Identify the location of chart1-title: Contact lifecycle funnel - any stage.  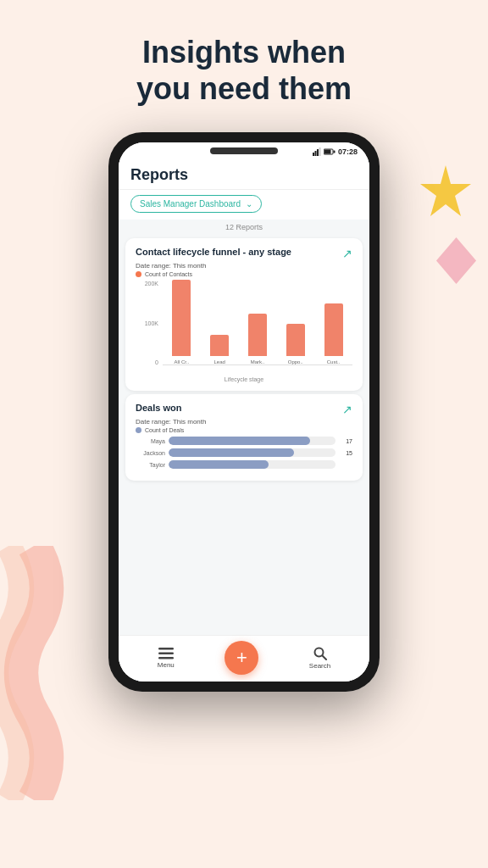
(239, 252).